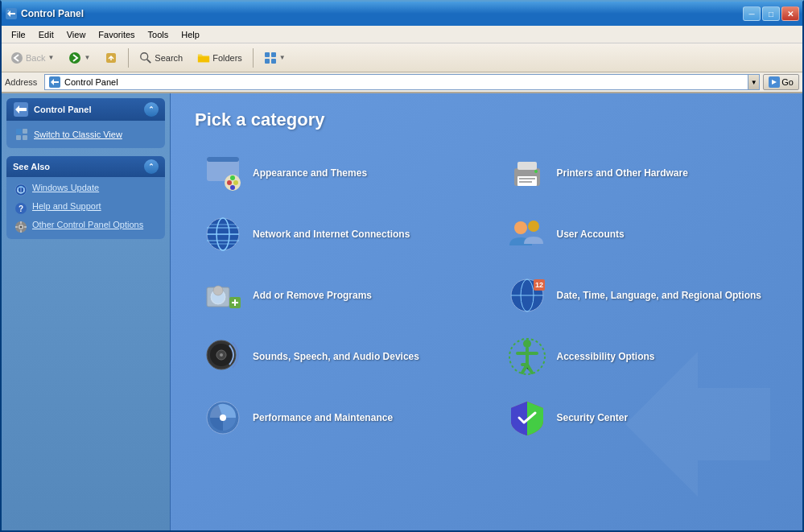 This screenshot has width=804, height=532. I want to click on address-value: Control Panel, so click(92, 82).